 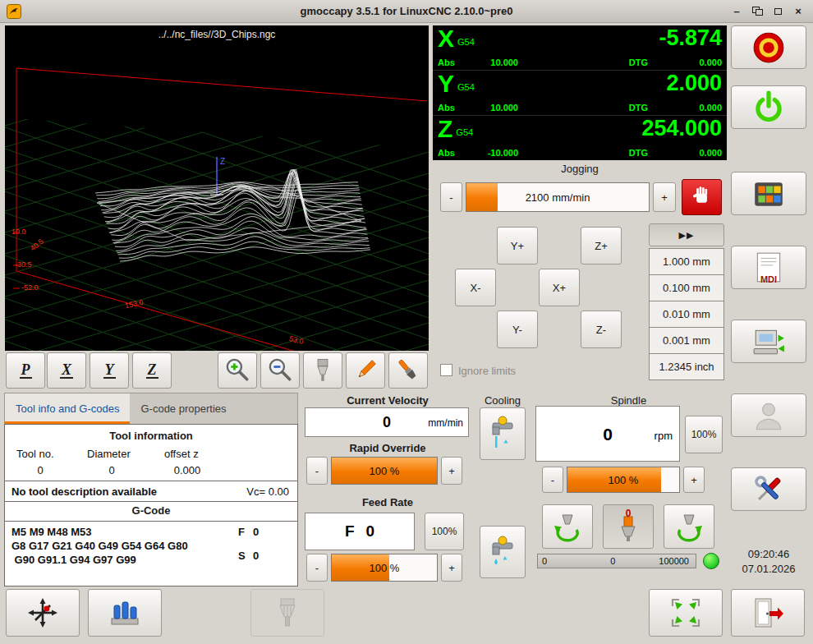 What do you see at coordinates (371, 531) in the screenshot?
I see `feed-value: 0` at bounding box center [371, 531].